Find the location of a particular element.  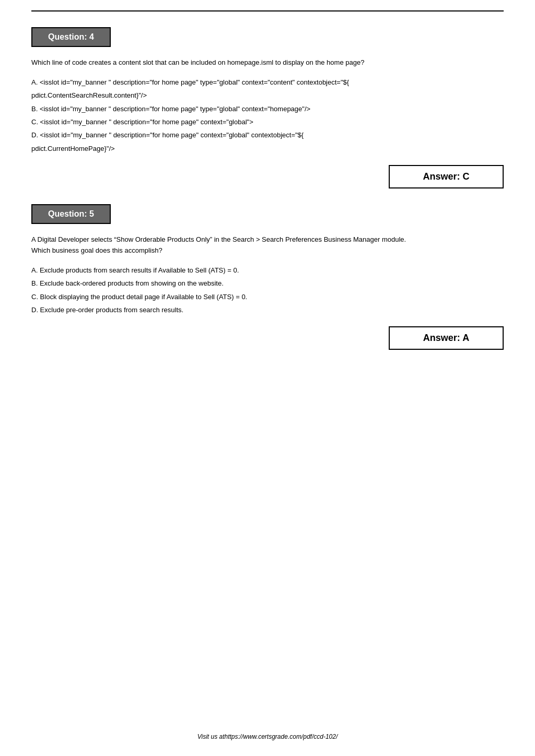

q4-option-d: D. <isslot id="my_banner " description="… is located at coordinates (268, 135).